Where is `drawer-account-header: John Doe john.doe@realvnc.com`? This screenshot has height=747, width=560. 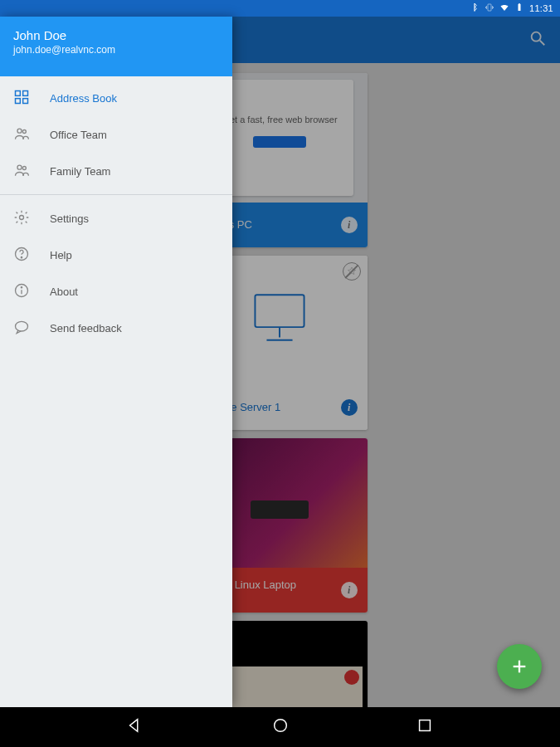 drawer-account-header: John Doe john.doe@realvnc.com is located at coordinates (116, 46).